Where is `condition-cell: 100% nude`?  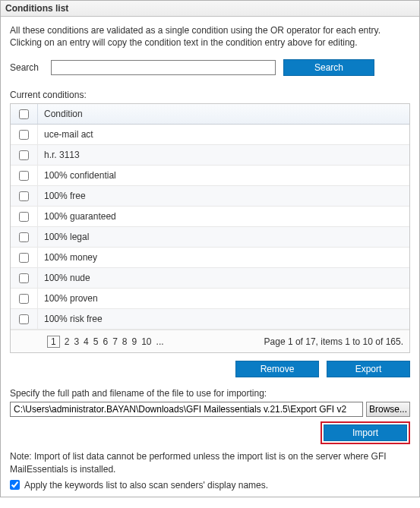 condition-cell: 100% nude is located at coordinates (223, 278).